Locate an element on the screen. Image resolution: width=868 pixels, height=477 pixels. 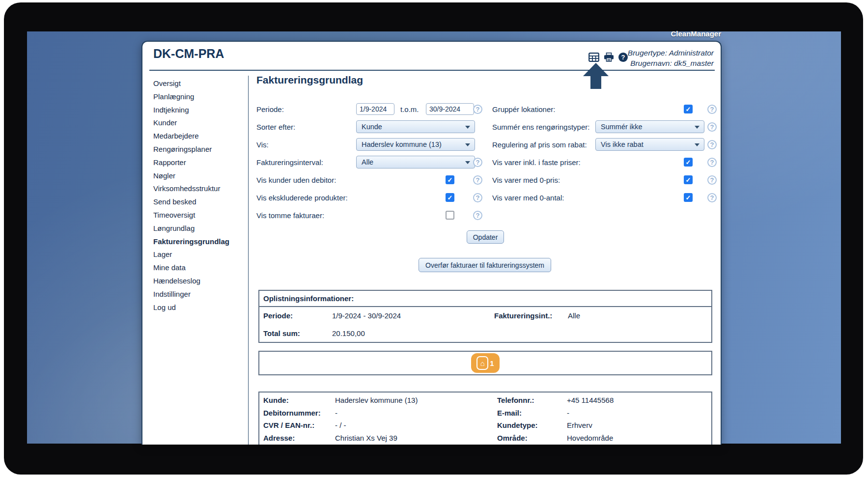
summary-periode-value: 1/9-2024 - 30/9-2024 is located at coordinates (413, 316).